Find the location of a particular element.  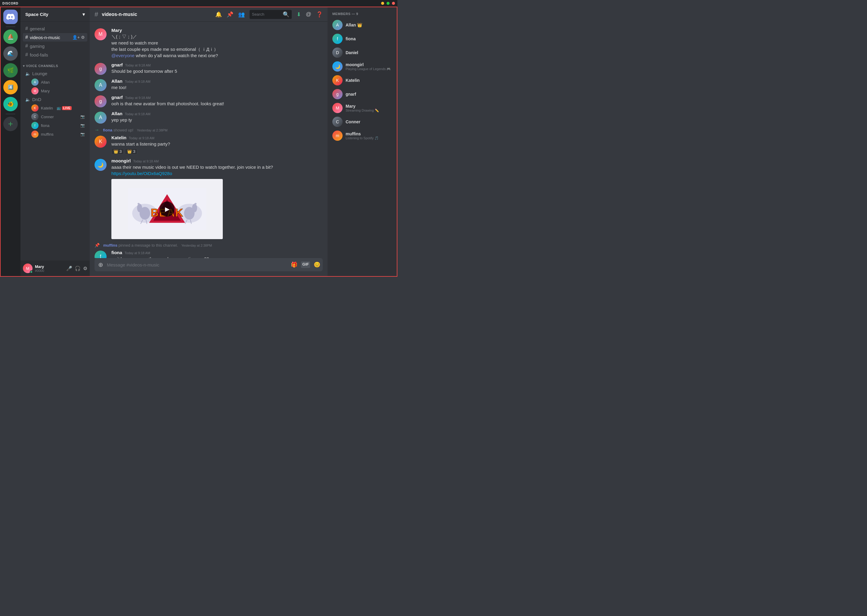

server-1: ⛵ is located at coordinates (11, 37).